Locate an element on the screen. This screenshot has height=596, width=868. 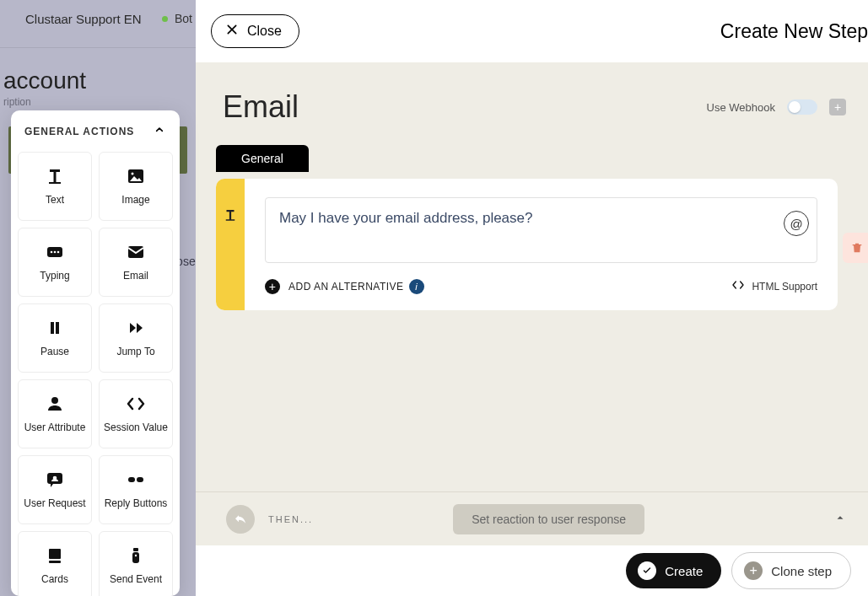
action-reply-buttons: Reply Buttons is located at coordinates (136, 490).